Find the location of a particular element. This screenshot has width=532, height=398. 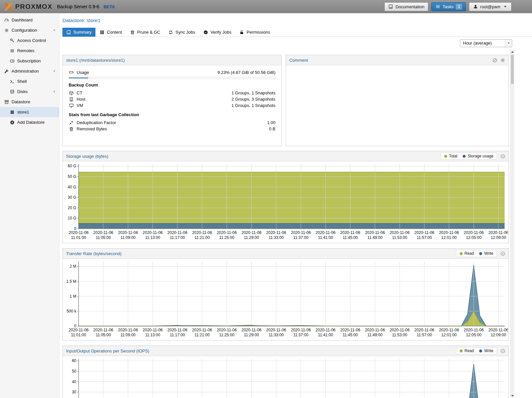

sidebar-item-access-control: Access Control is located at coordinates (30, 40).